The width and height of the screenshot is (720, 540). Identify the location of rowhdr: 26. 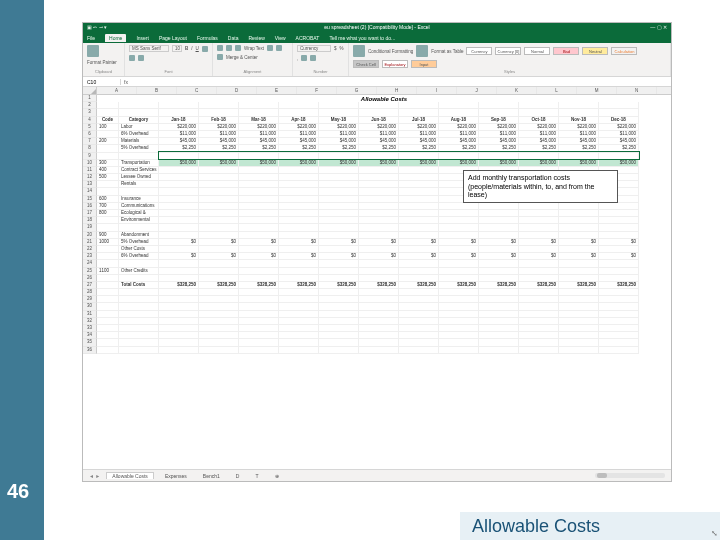
(90, 278).